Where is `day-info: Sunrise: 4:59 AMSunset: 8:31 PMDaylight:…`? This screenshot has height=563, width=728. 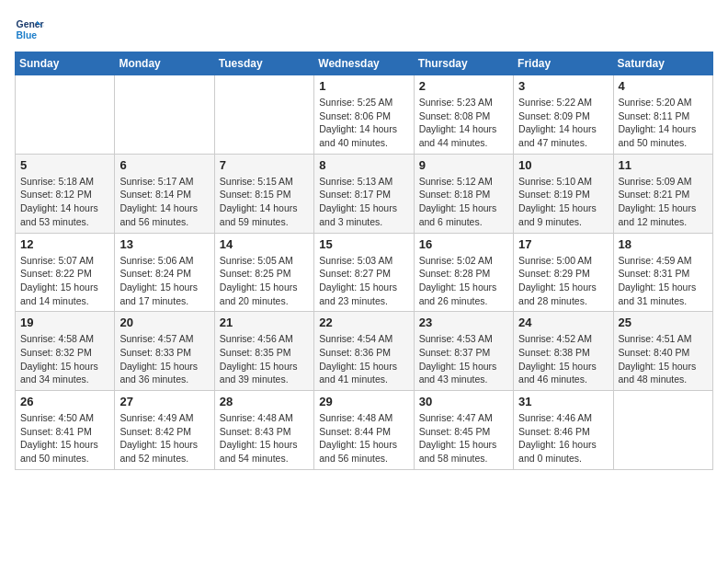 day-info: Sunrise: 4:59 AMSunset: 8:31 PMDaylight:… is located at coordinates (664, 282).